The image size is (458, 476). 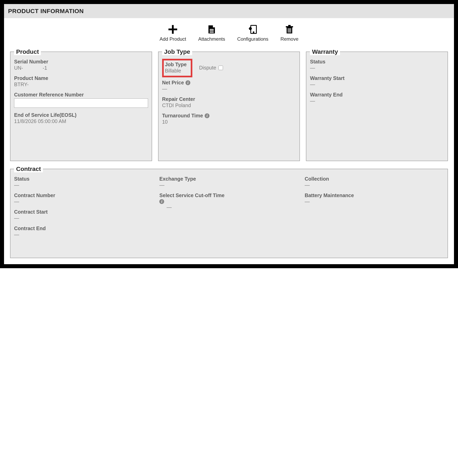 I want to click on warranty-status-label: Status, so click(x=377, y=62).